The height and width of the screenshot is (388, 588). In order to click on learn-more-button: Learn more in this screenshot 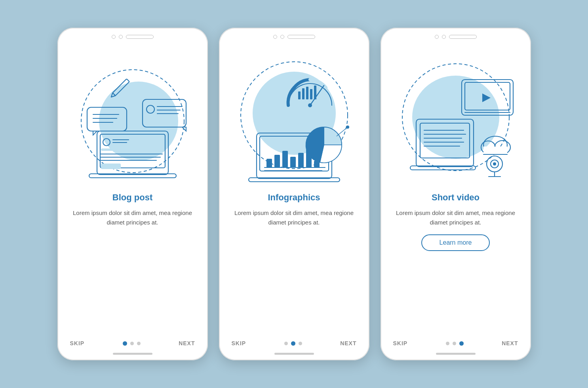, I will do `click(456, 243)`.